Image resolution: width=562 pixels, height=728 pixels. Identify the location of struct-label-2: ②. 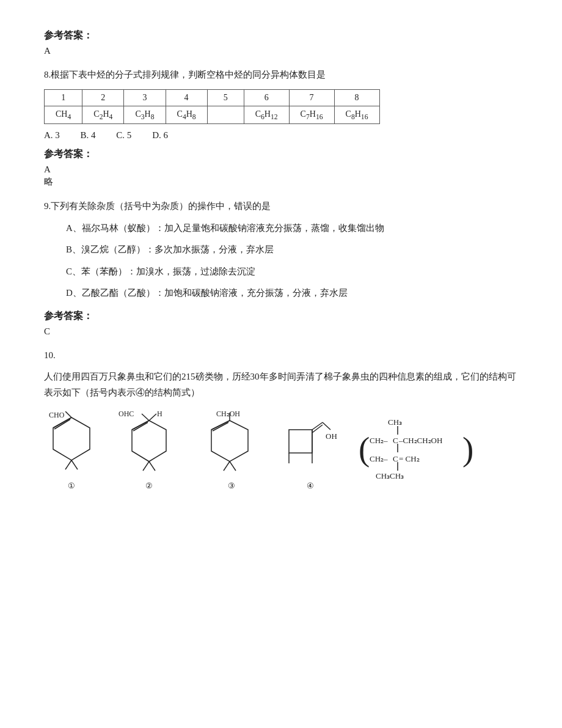
(149, 486).